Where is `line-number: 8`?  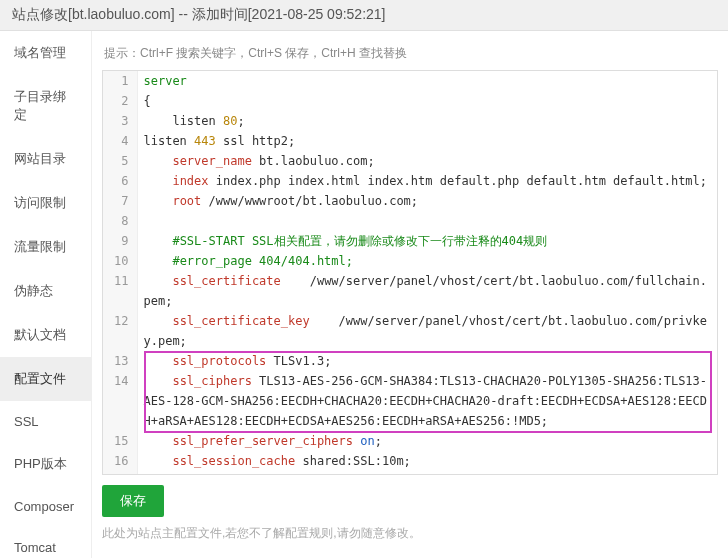 line-number: 8 is located at coordinates (120, 221).